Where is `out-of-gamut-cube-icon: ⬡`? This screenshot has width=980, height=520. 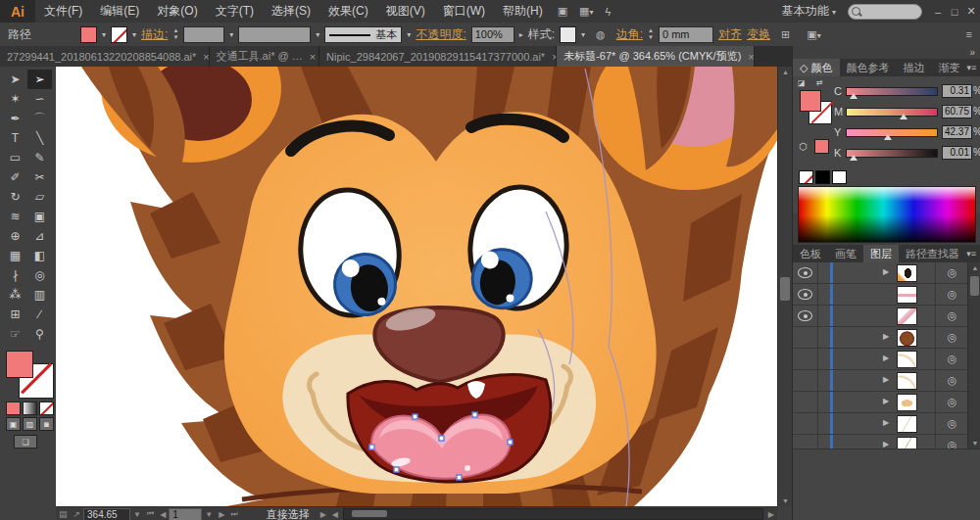
out-of-gamut-cube-icon: ⬡ is located at coordinates (804, 147).